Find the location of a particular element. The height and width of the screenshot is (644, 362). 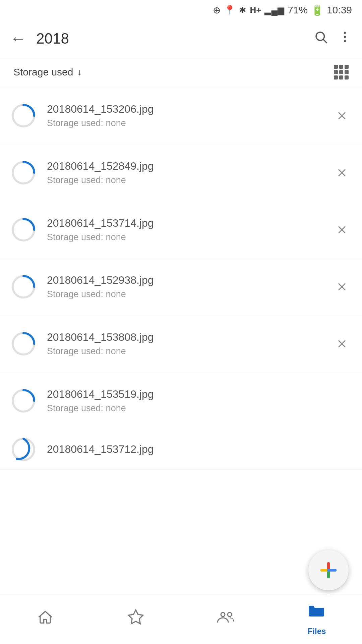

file-name: 20180614_153714.jpg is located at coordinates (184, 223).